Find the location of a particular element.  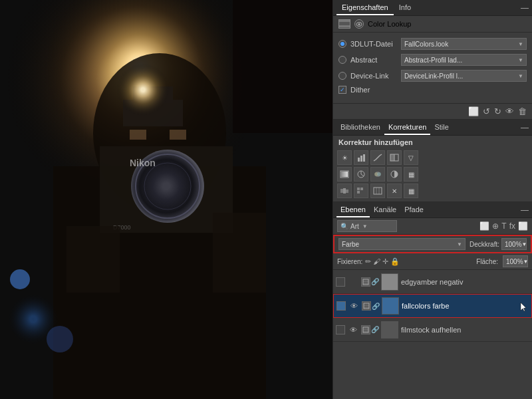

layer-name-fallcolors: fallcolors farbe is located at coordinates (459, 306).